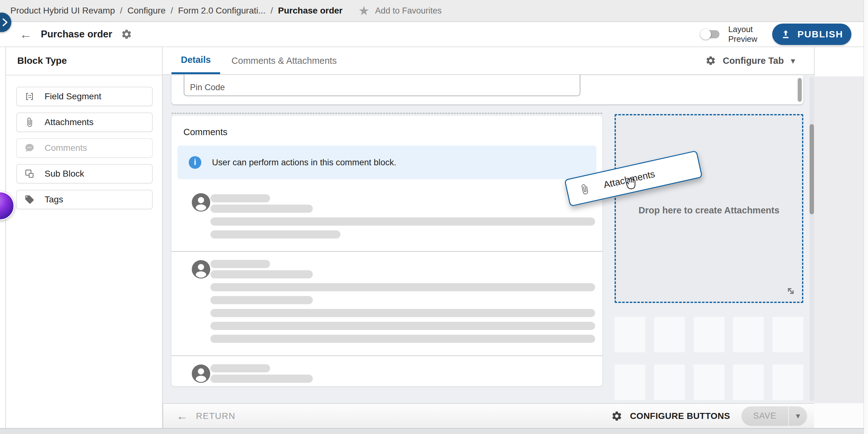 The image size is (868, 434). What do you see at coordinates (786, 34) in the screenshot?
I see `upload-icon` at bounding box center [786, 34].